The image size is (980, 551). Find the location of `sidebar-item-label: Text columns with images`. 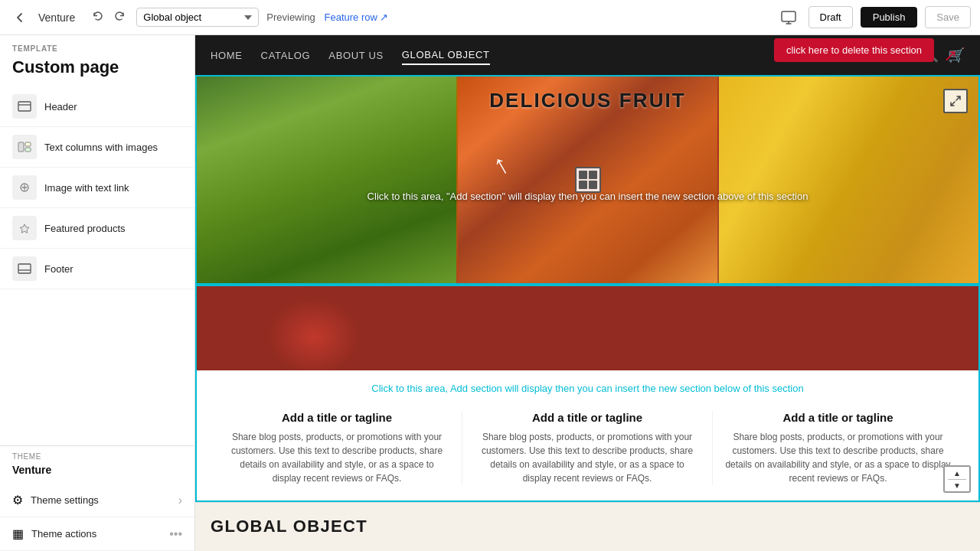

sidebar-item-label: Text columns with images is located at coordinates (101, 147).